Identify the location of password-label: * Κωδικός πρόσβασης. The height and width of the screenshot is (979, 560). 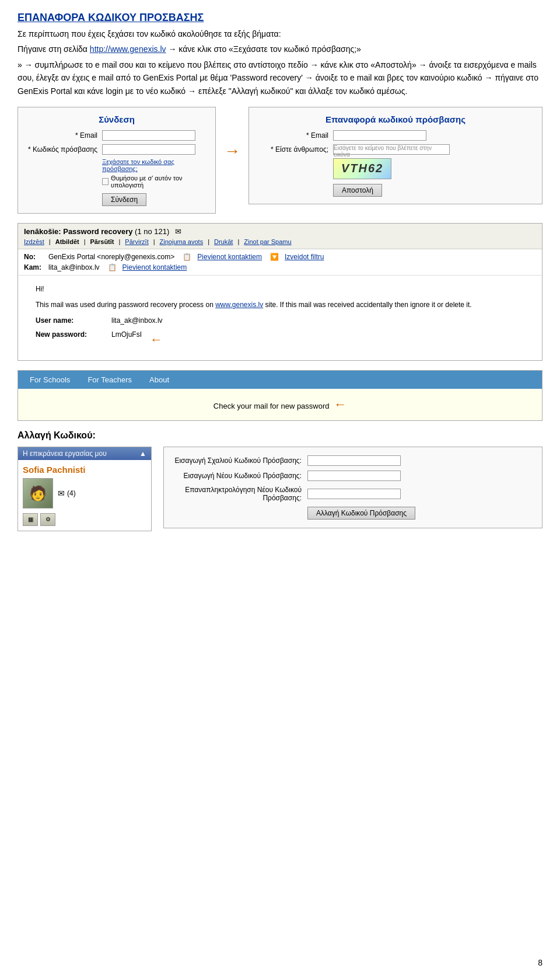
(64, 149).